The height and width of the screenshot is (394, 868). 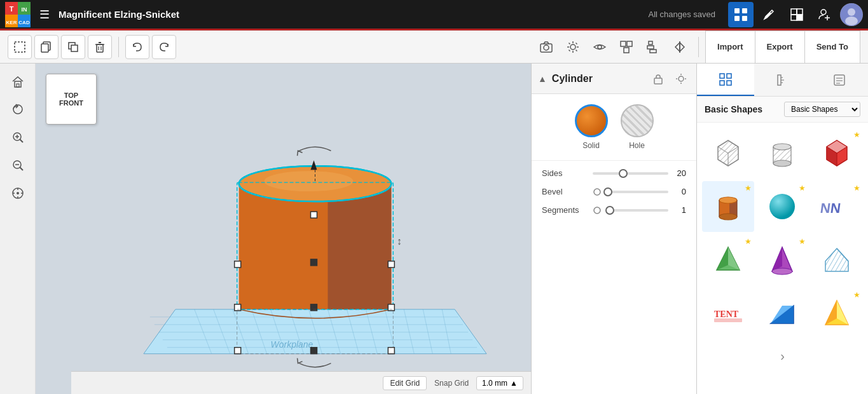 I want to click on shape-item-roof, so click(x=837, y=260).